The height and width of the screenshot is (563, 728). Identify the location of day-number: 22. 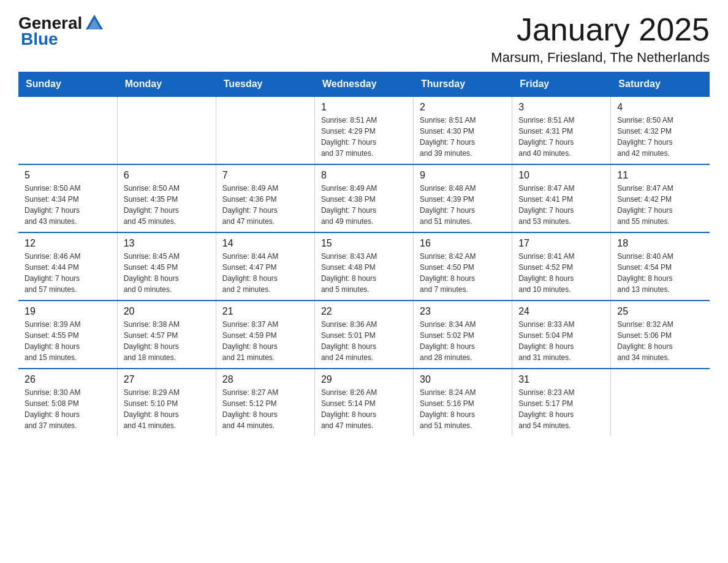
(364, 312).